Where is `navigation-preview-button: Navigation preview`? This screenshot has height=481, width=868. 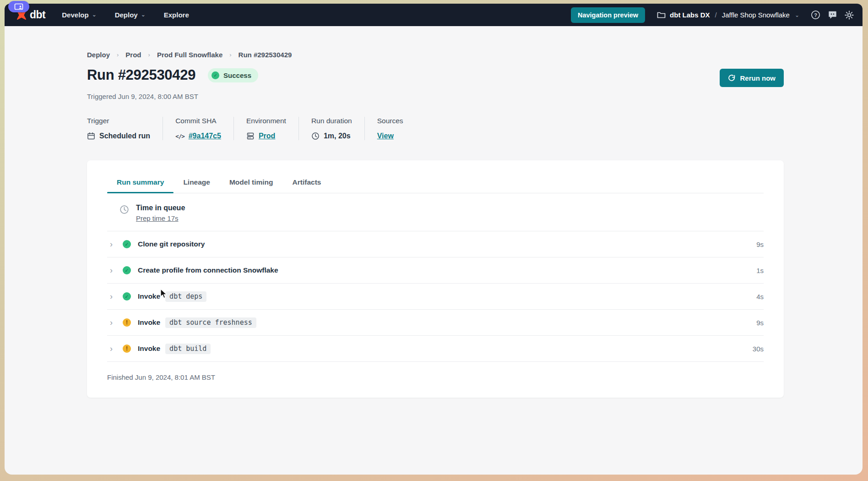 navigation-preview-button: Navigation preview is located at coordinates (608, 15).